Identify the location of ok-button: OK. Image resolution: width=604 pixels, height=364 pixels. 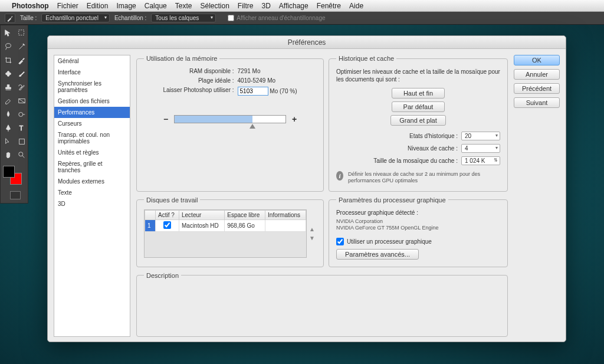
(537, 60).